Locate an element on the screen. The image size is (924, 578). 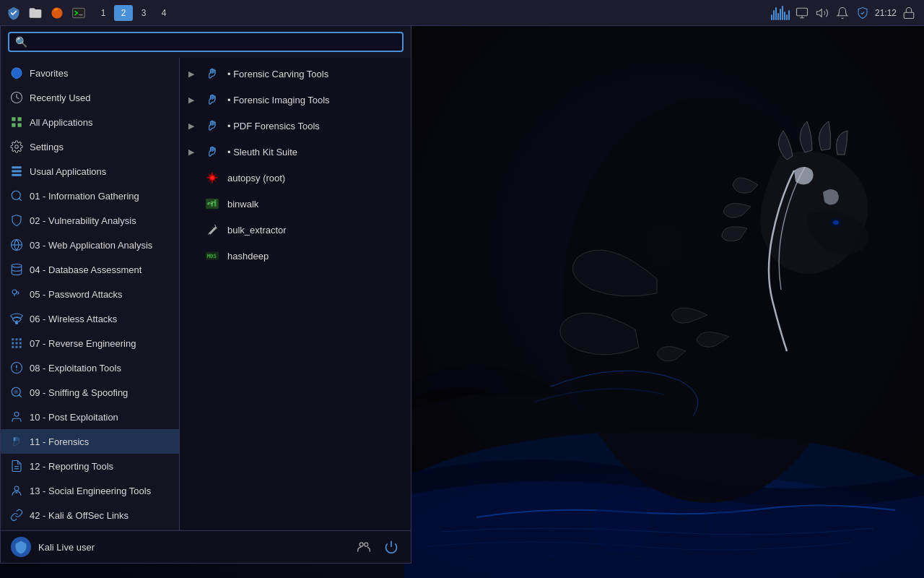
bulk-extractor-label: bulk_extractor is located at coordinates (257, 230).